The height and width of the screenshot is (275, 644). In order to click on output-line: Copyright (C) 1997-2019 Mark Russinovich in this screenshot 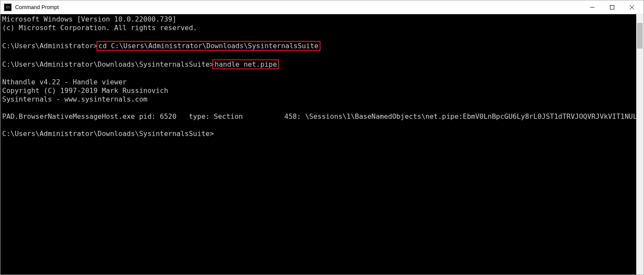, I will do `click(319, 91)`.